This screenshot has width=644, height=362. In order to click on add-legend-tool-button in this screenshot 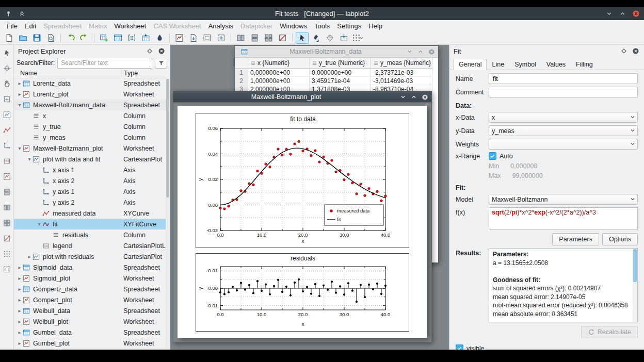, I will do `click(7, 161)`.